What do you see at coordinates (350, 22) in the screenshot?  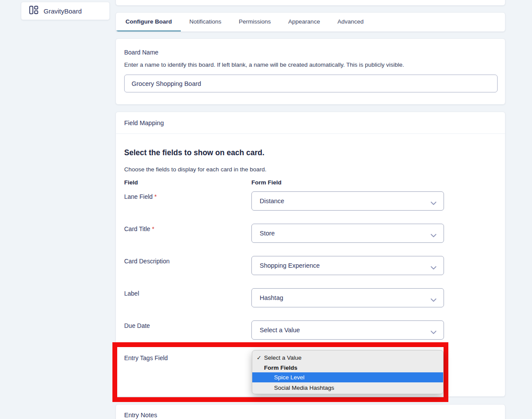 I see `tab-advanced: Advanced` at bounding box center [350, 22].